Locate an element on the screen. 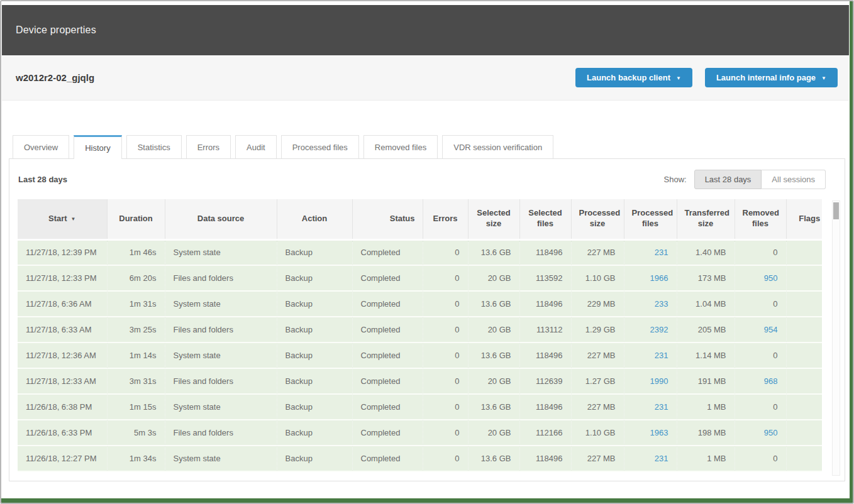  column-header-removed-files: Removed files is located at coordinates (760, 219).